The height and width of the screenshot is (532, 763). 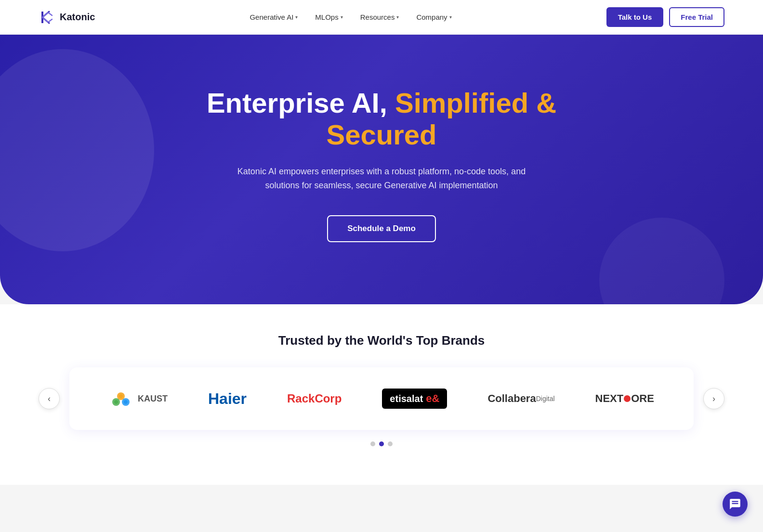 What do you see at coordinates (625, 399) in the screenshot?
I see `brand-nextore: NEXT ORE` at bounding box center [625, 399].